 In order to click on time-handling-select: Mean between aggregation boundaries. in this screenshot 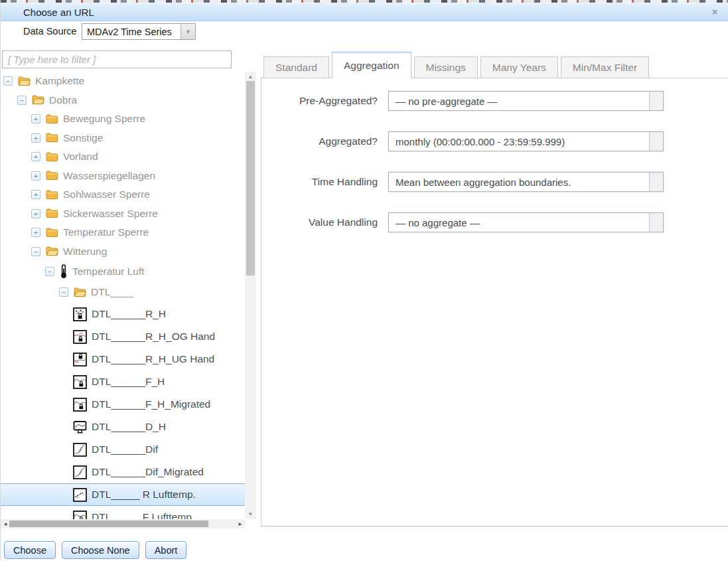, I will do `click(526, 182)`.